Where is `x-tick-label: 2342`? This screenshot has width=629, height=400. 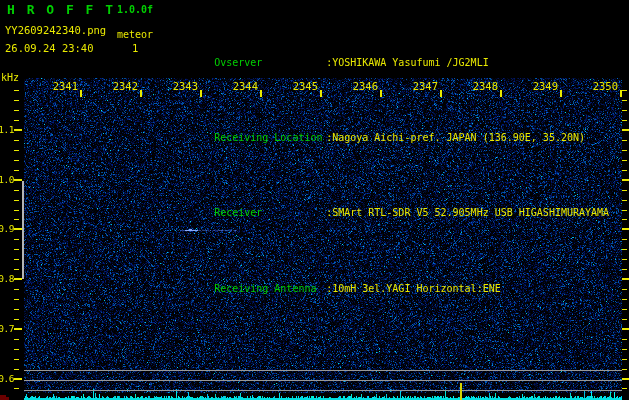
x-tick-label: 2342 is located at coordinates (126, 86).